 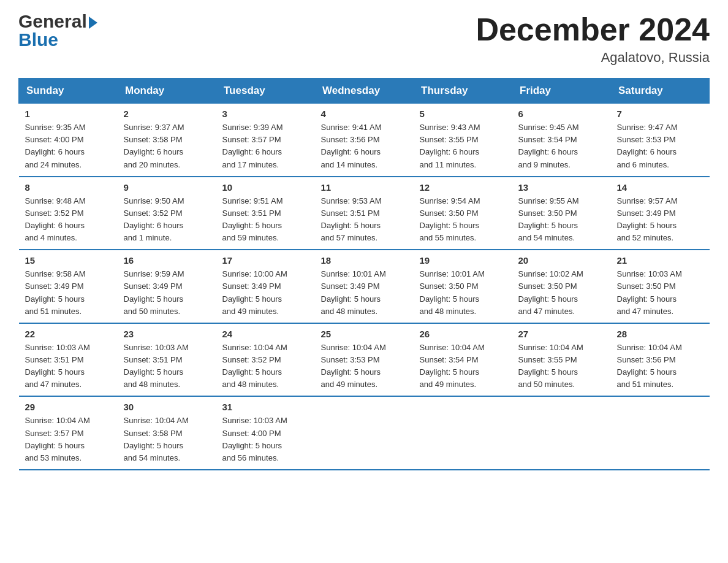 What do you see at coordinates (167, 433) in the screenshot?
I see `calendar-cell-w5-d2: 30Sunrise: 10:04 AM Sunset: 3:58 PM Dayl…` at bounding box center [167, 433].